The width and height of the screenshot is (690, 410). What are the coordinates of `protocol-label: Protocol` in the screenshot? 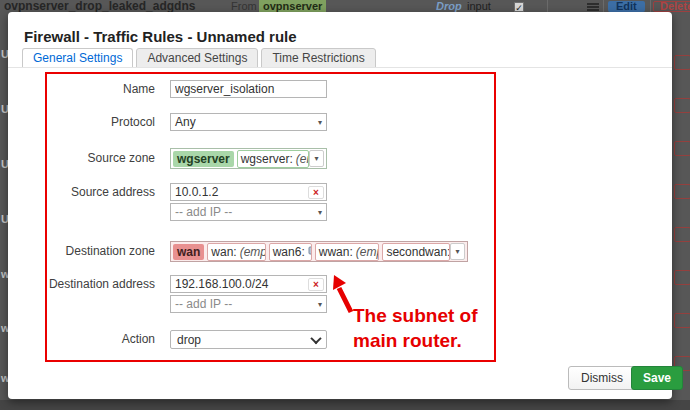 It's located at (90, 122).